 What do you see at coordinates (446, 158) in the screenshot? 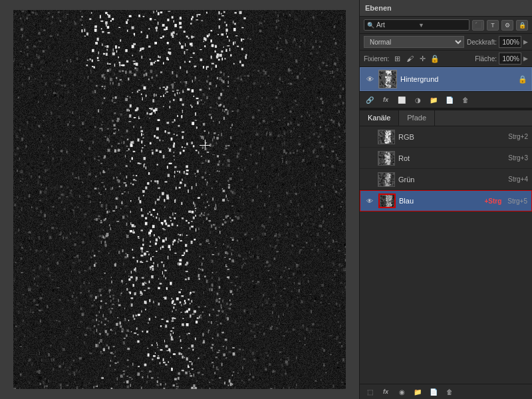
I see `channel-rot: Rot Strg+3` at bounding box center [446, 158].